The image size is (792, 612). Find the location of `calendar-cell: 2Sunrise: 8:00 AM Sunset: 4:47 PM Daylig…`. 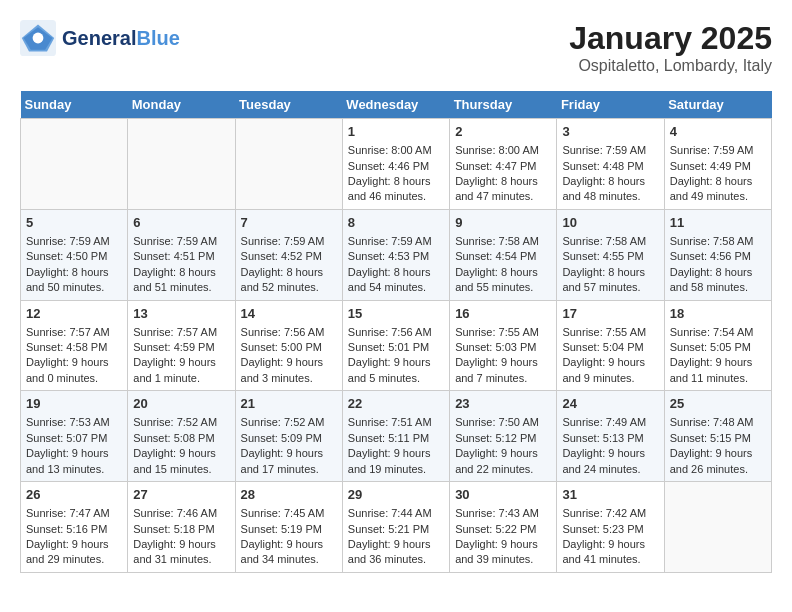

calendar-cell: 2Sunrise: 8:00 AM Sunset: 4:47 PM Daylig… is located at coordinates (504, 164).